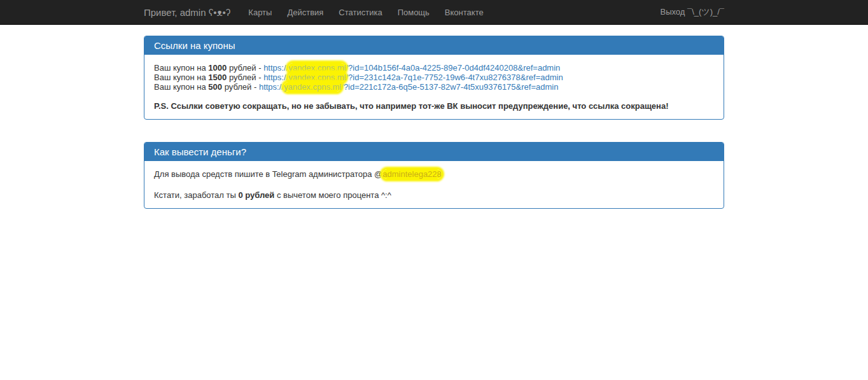  What do you see at coordinates (434, 185) in the screenshot?
I see `withdraw-panel-body: Для вывода средств пишите в Telegram адм…` at bounding box center [434, 185].